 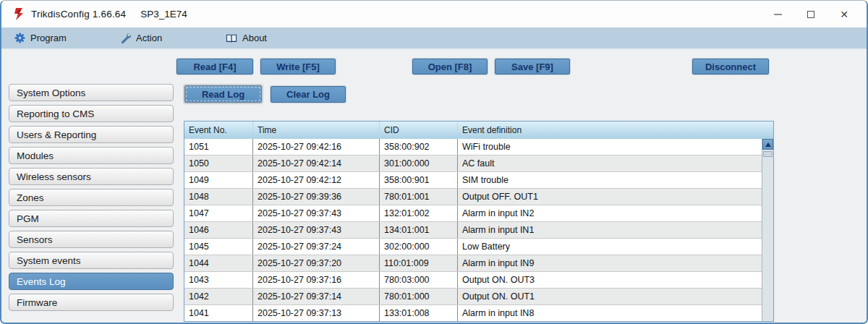 I want to click on sidebar-item-sensors: Sensors, so click(x=91, y=239).